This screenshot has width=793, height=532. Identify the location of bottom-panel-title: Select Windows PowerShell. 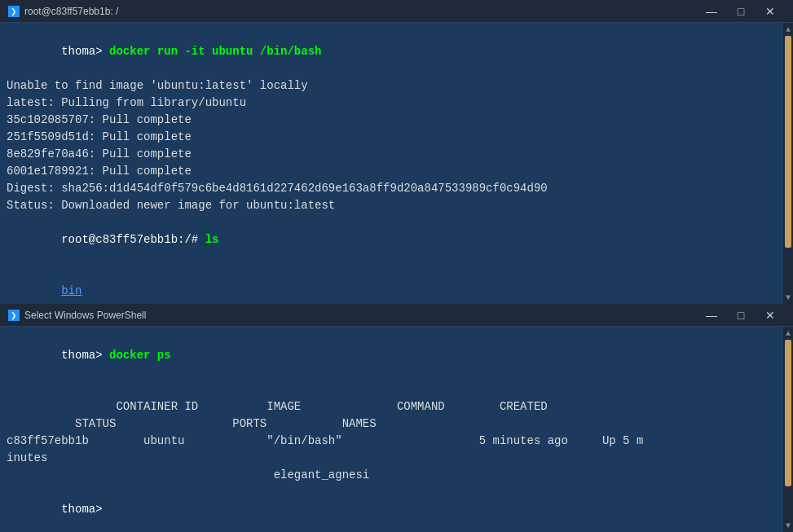
(85, 315).